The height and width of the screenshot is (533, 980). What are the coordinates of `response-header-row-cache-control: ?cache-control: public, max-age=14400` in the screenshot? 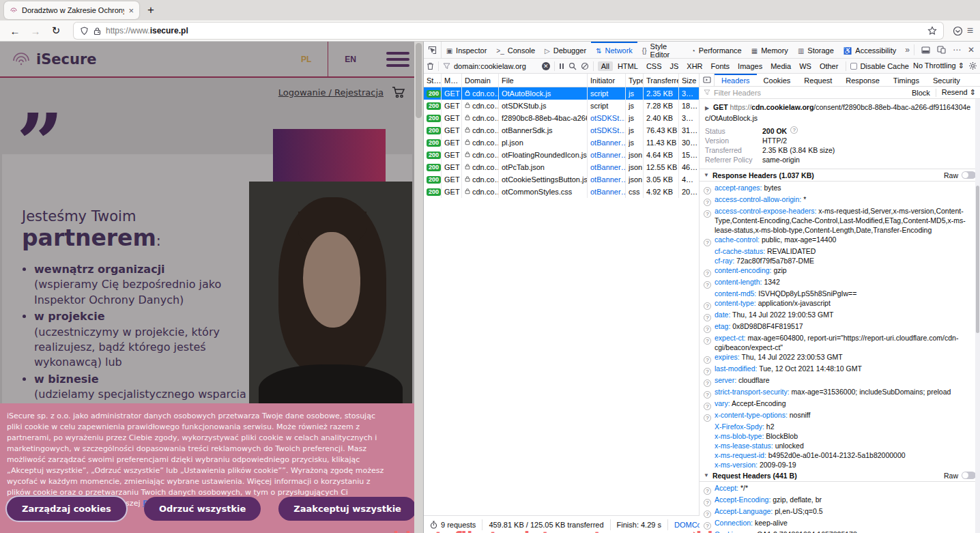 It's located at (839, 240).